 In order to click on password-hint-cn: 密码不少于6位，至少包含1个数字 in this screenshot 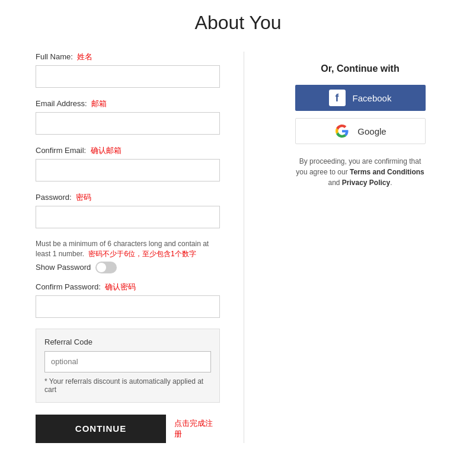, I will do `click(142, 254)`.